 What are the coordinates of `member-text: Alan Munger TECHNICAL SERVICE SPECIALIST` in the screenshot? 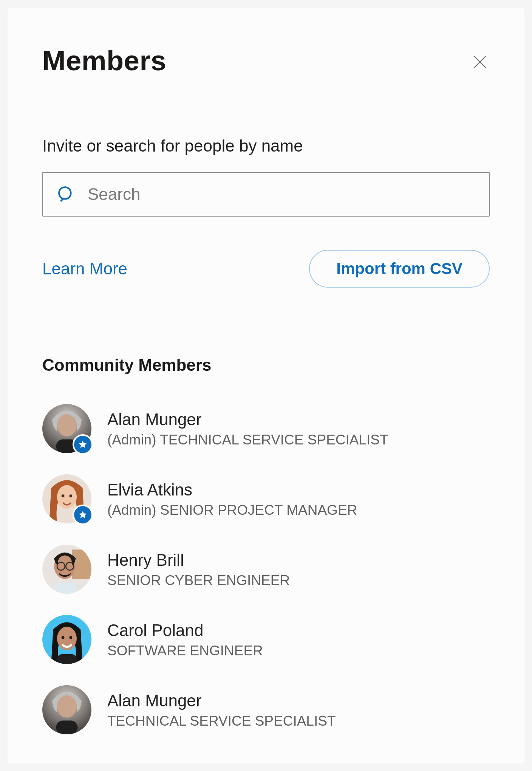 It's located at (221, 710).